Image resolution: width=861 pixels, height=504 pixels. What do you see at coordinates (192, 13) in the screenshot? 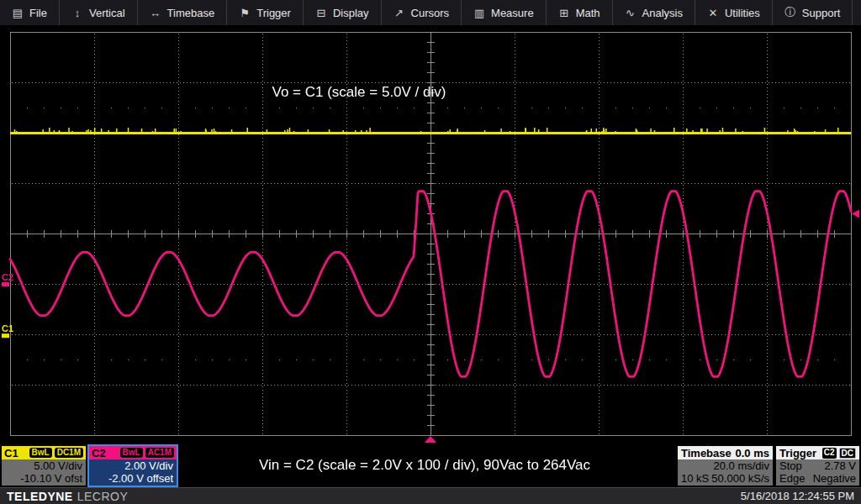
I see `menu-timebase-label: Timebase` at bounding box center [192, 13].